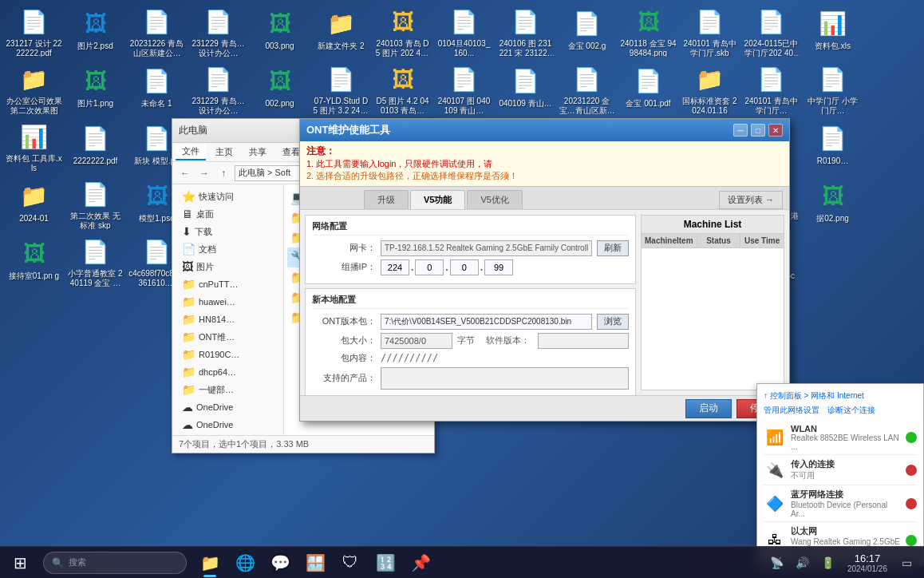  Describe the element at coordinates (344, 378) in the screenshot. I see `supported-label: 支持的产品：` at that location.